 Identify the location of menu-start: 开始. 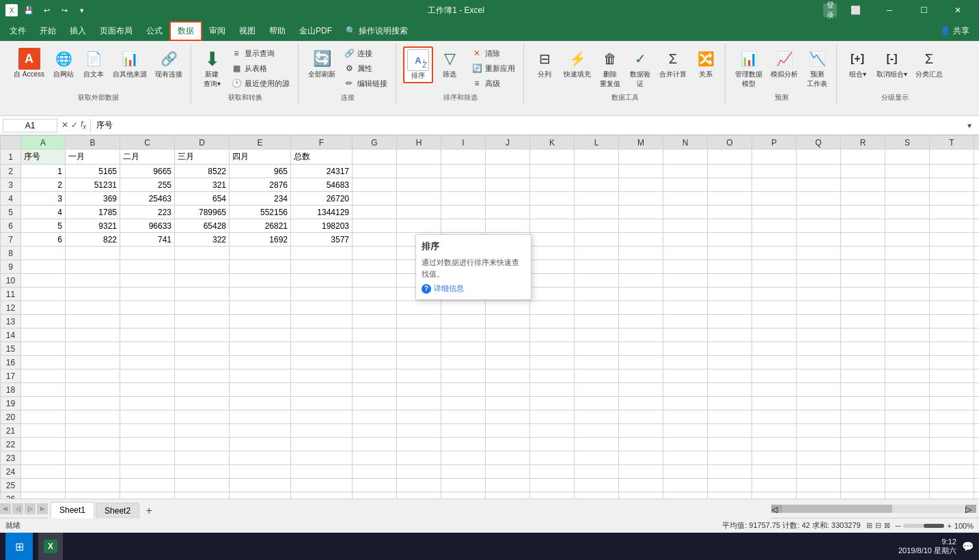
(48, 31).